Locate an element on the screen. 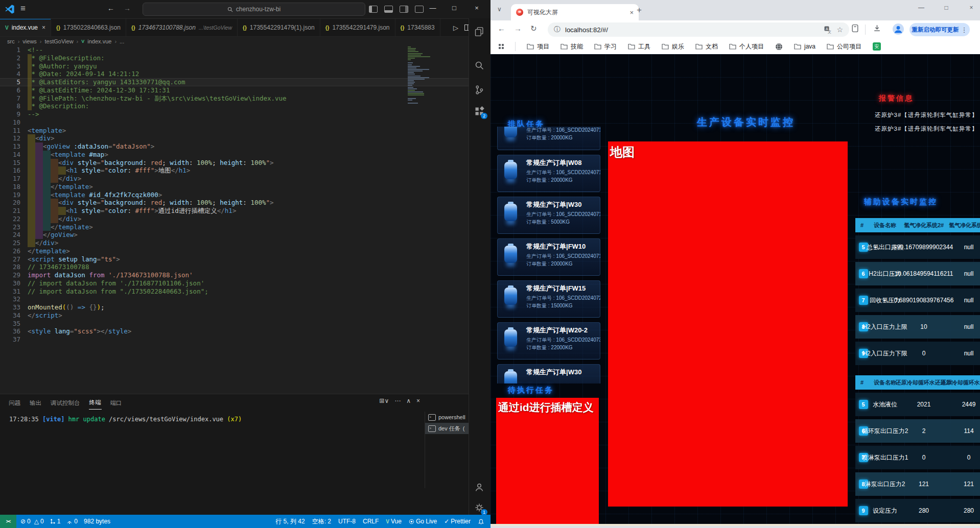 This screenshot has width=980, height=528. breadcrumb-item: ... is located at coordinates (122, 41).